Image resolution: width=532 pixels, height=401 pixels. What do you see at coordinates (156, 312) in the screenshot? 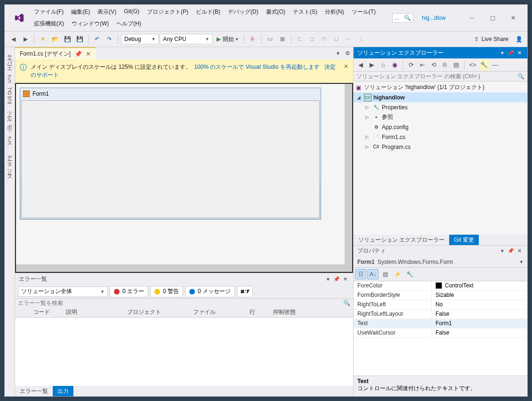
I see `error-column-header: プロジェクト` at bounding box center [156, 312].